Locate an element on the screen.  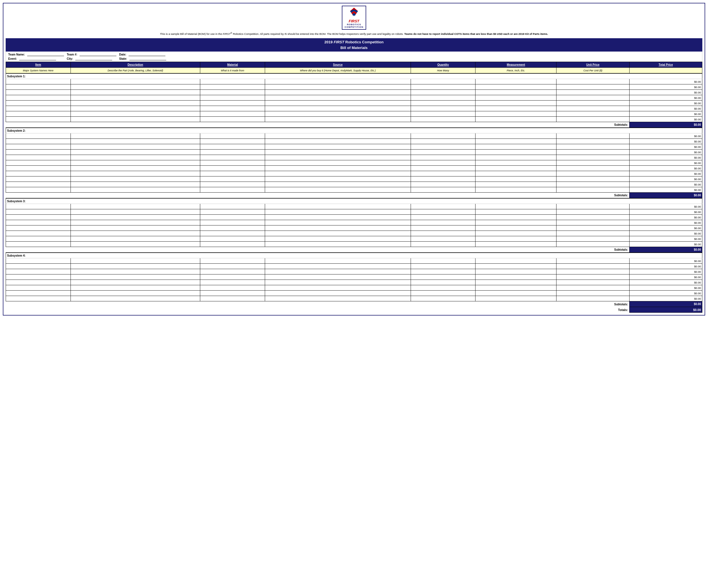
col-header-material: Material is located at coordinates (233, 65).